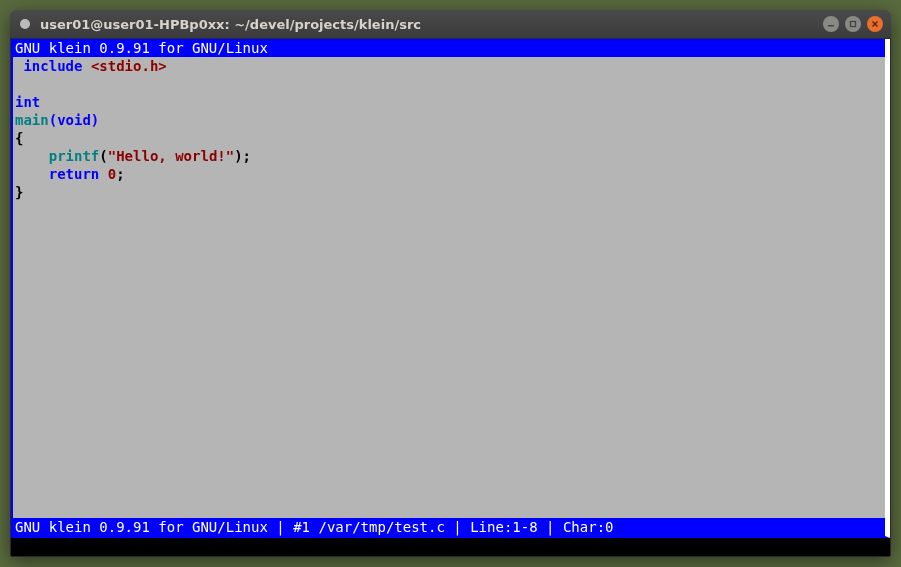 Image resolution: width=901 pixels, height=567 pixels. I want to click on code-token: main, so click(32, 120).